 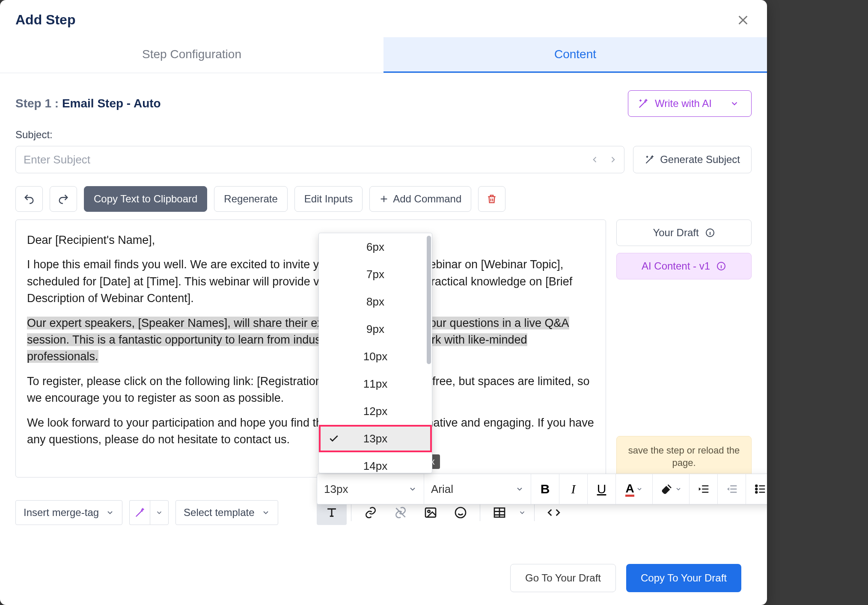 What do you see at coordinates (311, 390) in the screenshot?
I see `editor-paragraph: To register, please click on the followi…` at bounding box center [311, 390].